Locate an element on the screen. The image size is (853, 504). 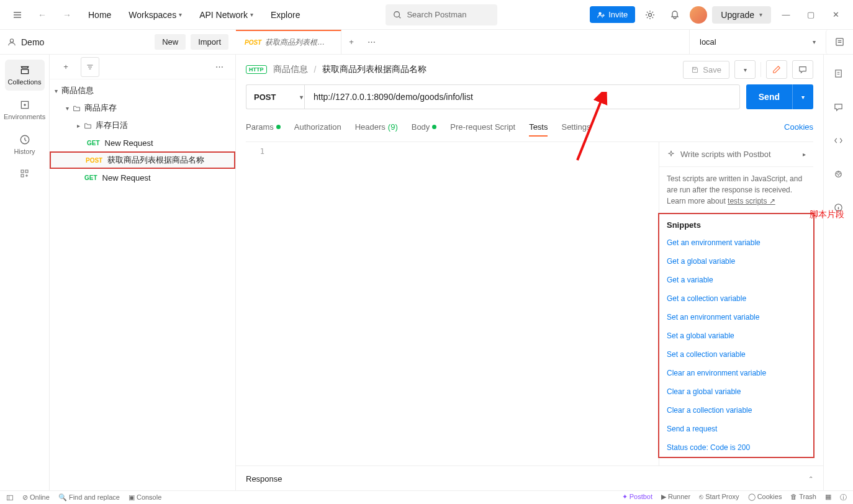
breadcrumb: HTTP 商品信息 / 获取商品列表根据商品名称 Save ▾ is located at coordinates (530, 70).